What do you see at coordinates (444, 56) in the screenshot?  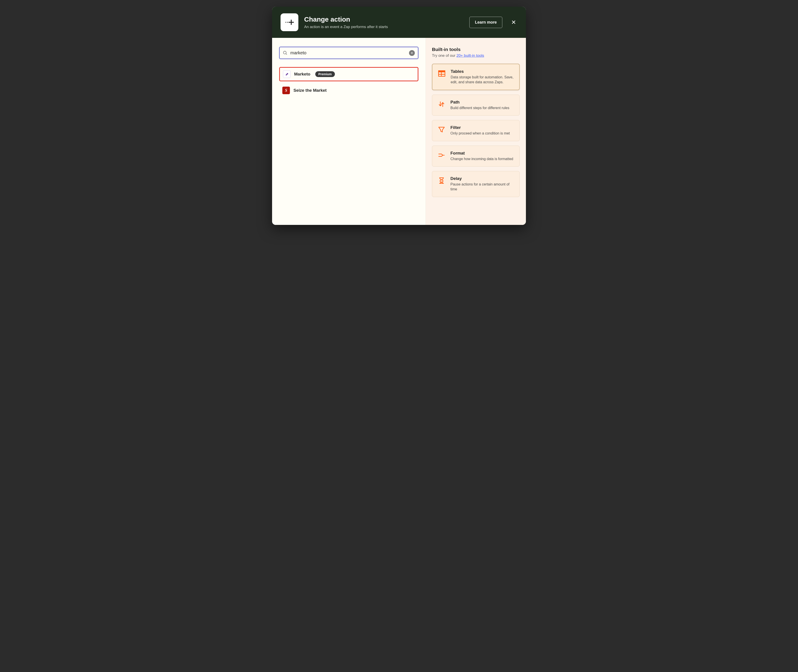 I see `builtin-try-prefix: Try one of our` at bounding box center [444, 56].